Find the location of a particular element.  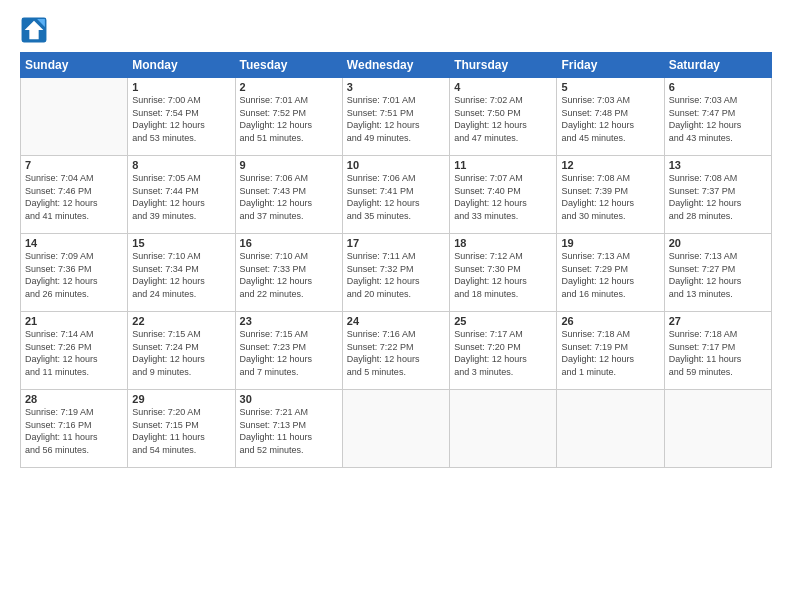

day-info: Sunrise: 7:15 AM Sunset: 7:23 PM Dayligh… is located at coordinates (289, 353).